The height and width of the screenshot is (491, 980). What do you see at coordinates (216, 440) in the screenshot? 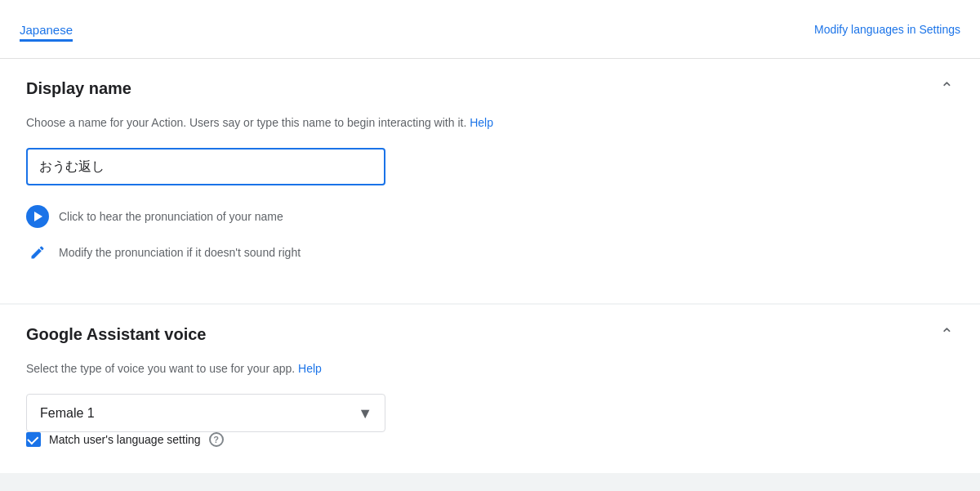
I see `language-setting-info-icon: ?` at bounding box center [216, 440].